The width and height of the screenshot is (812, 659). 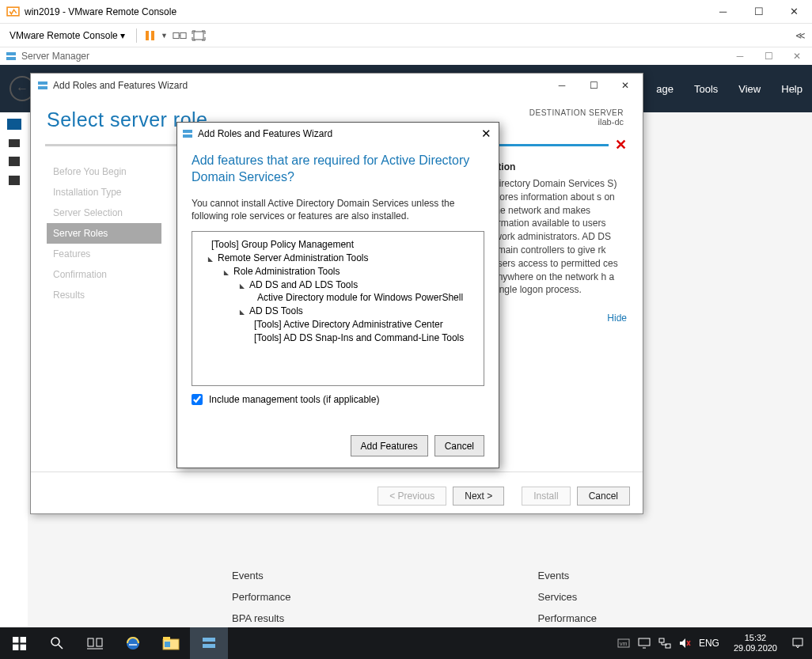 What do you see at coordinates (338, 245) in the screenshot?
I see `tree-gpm: [Tools] Group Policy Management` at bounding box center [338, 245].